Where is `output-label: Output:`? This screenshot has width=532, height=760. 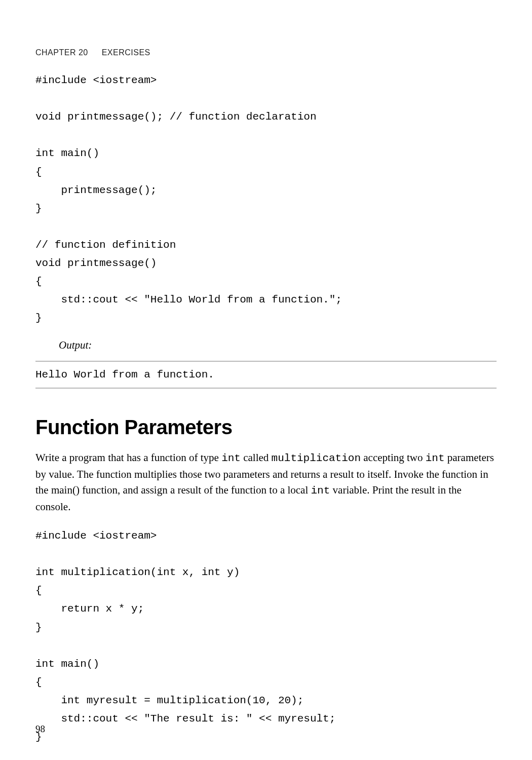 output-label: Output: is located at coordinates (278, 346).